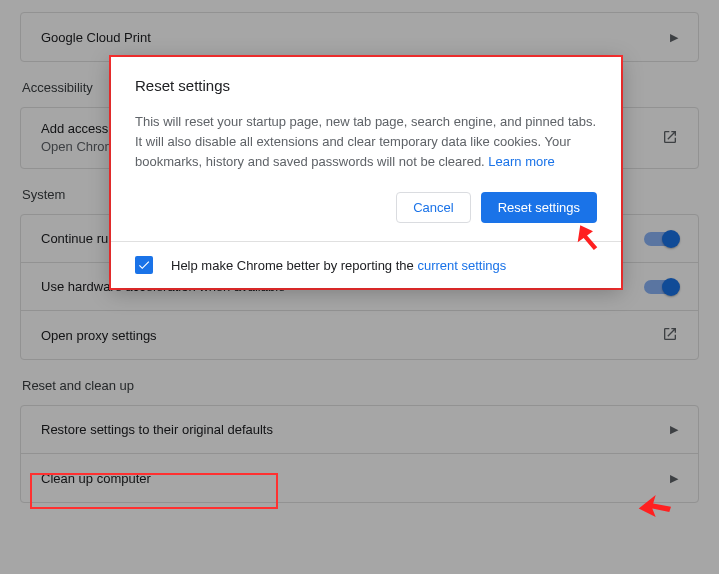  I want to click on cancel-button: Cancel, so click(433, 208).